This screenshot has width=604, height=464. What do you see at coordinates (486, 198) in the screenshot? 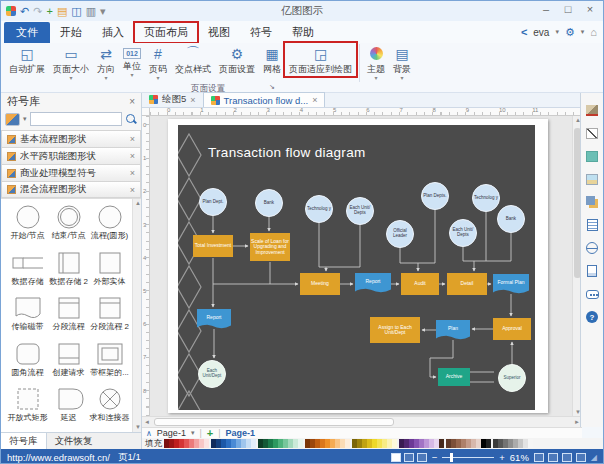
I see `diagram-node-c8: Technolog y` at bounding box center [486, 198].